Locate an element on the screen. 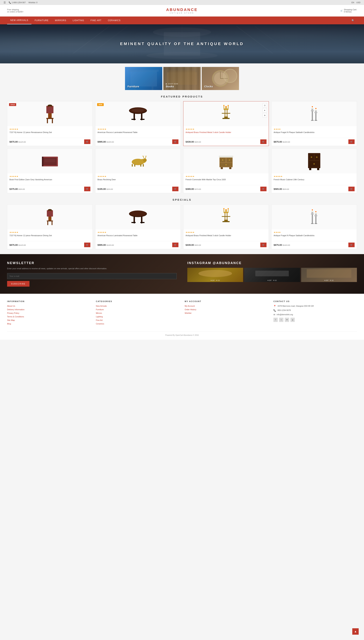 Image resolution: width=364 pixels, height=640 pixels. currency-selector: USD is located at coordinates (358, 2).